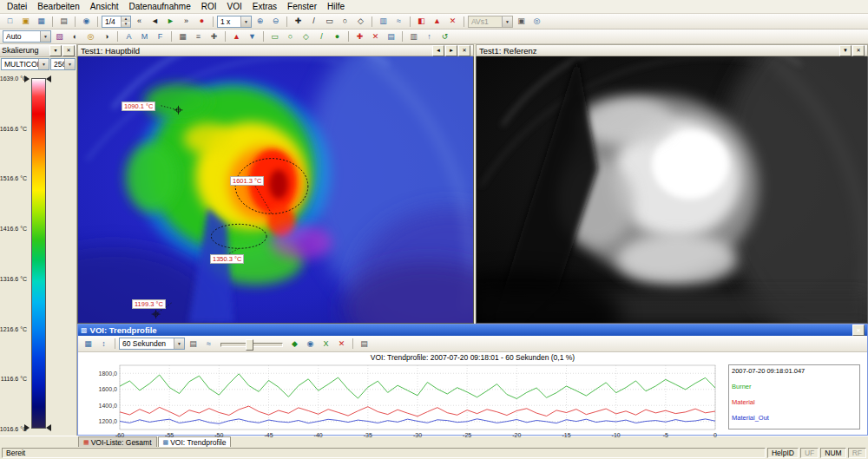  Describe the element at coordinates (59, 36) in the screenshot. I see `palette-icon: ▨` at that location.